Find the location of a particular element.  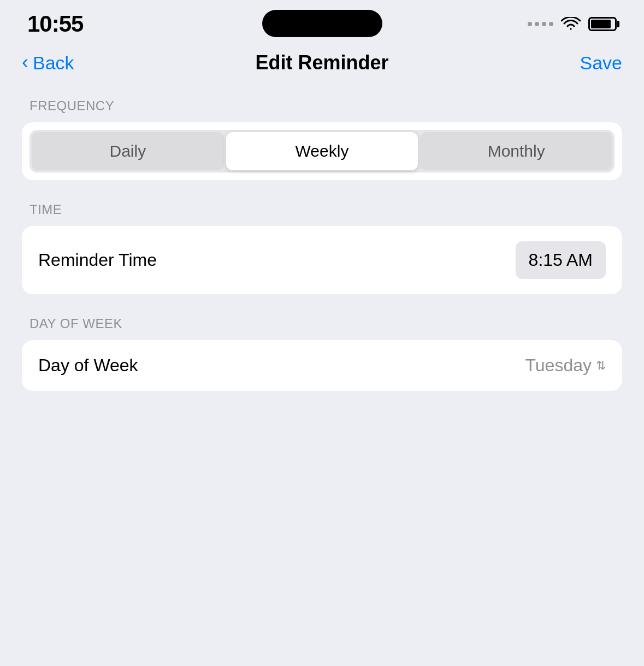

time-section: TIME Reminder Time 8:15 AM is located at coordinates (322, 248).